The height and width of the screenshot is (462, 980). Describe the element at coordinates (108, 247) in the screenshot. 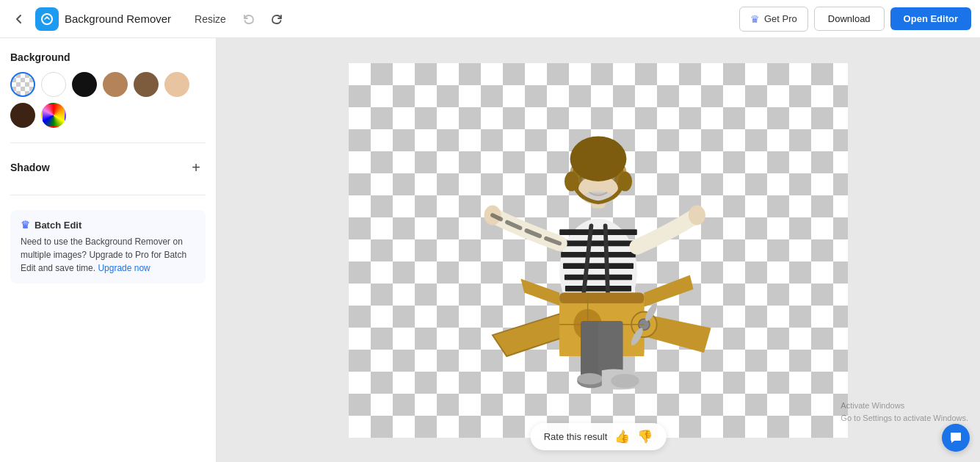

I see `batch-section: ♛ Batch Edit Need to use the Background …` at that location.